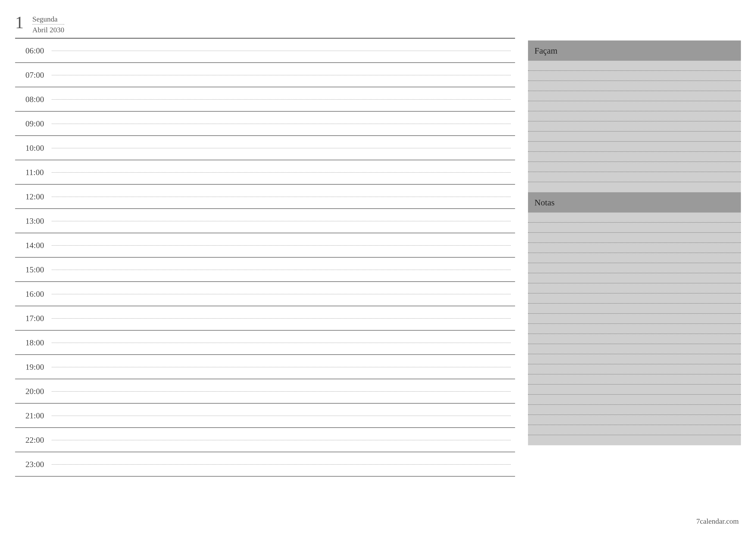 Image resolution: width=756 pixels, height=534 pixels. What do you see at coordinates (19, 22) in the screenshot?
I see `day-number: 1` at bounding box center [19, 22].